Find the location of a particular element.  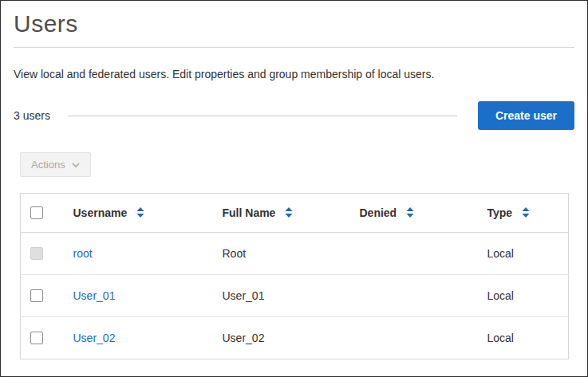

username-link: root is located at coordinates (83, 253).